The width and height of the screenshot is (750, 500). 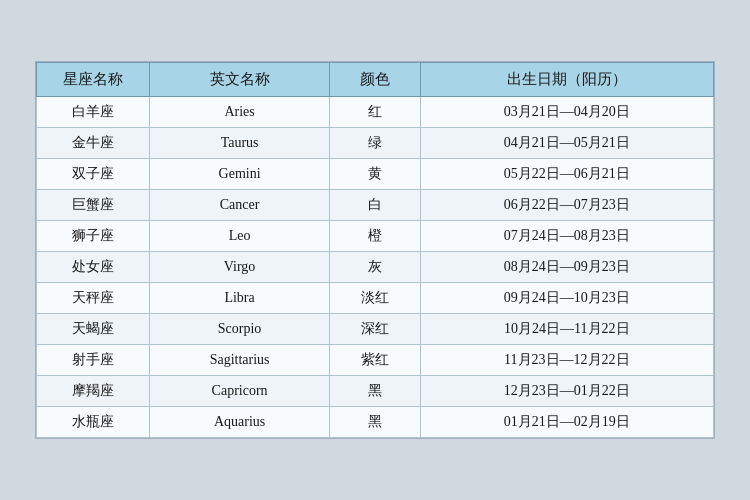 I want to click on cell-color: 红, so click(x=375, y=112).